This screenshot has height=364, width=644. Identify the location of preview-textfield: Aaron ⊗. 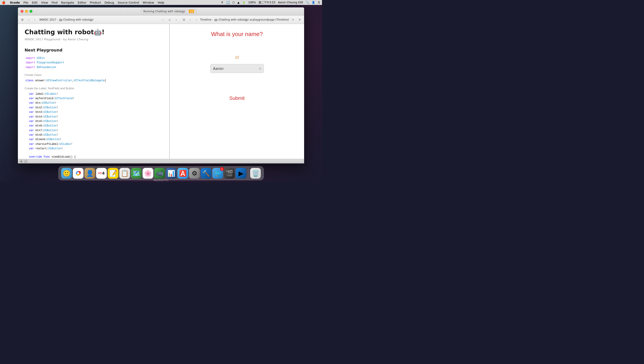
(237, 69).